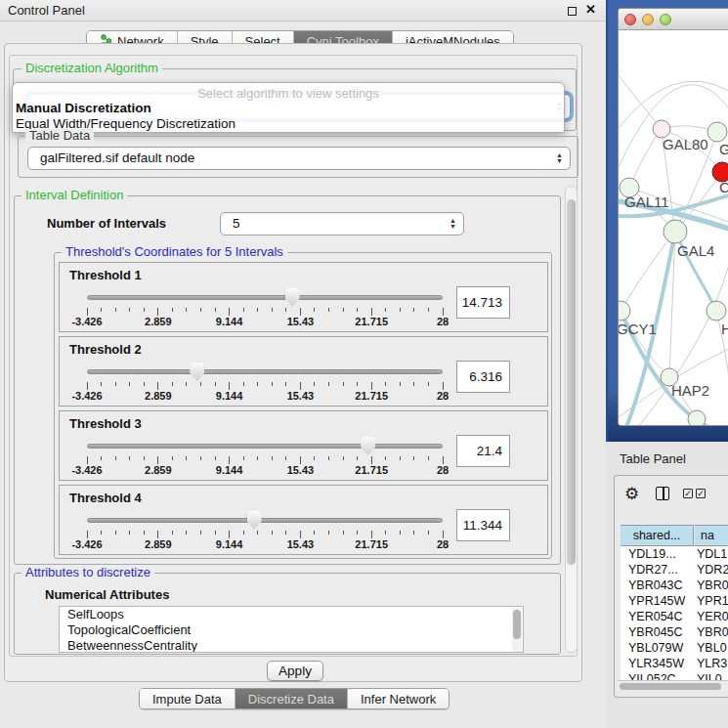  I want to click on threshold-value-field: 11.344, so click(483, 526).